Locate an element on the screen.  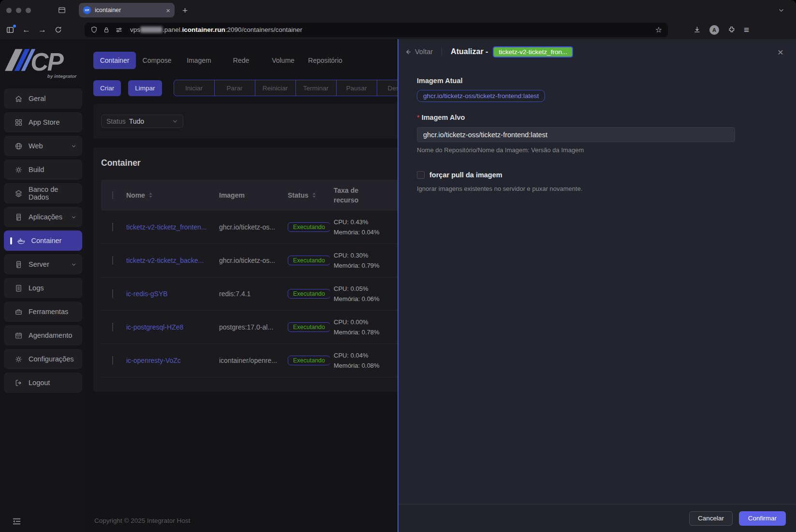
grid-icon is located at coordinates (18, 123).